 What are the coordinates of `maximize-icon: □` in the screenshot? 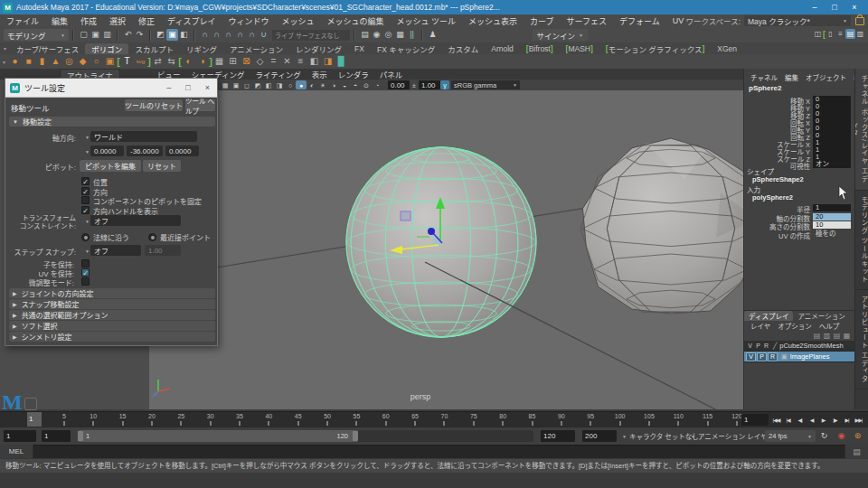 It's located at (188, 88).